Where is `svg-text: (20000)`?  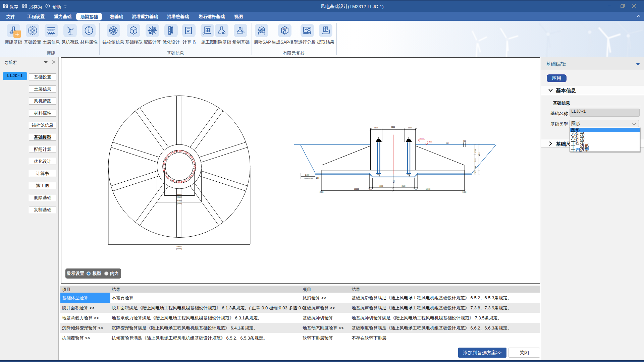 svg-text: (20000) is located at coordinates (179, 249).